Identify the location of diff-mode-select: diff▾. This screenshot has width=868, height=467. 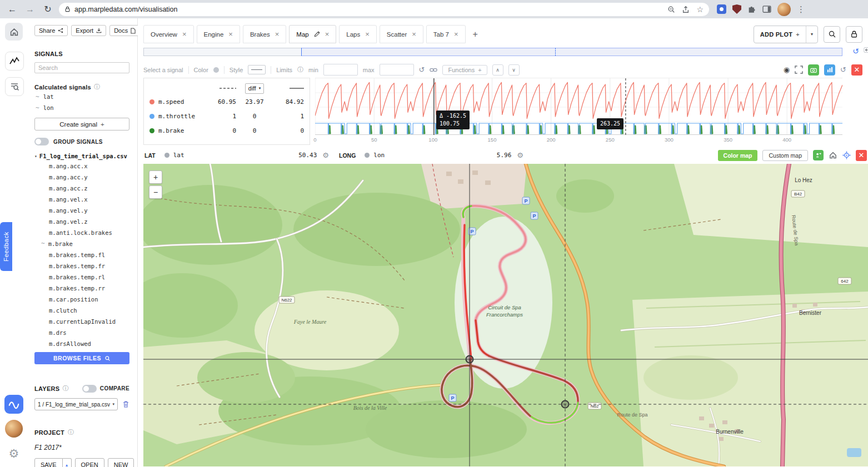
(255, 89).